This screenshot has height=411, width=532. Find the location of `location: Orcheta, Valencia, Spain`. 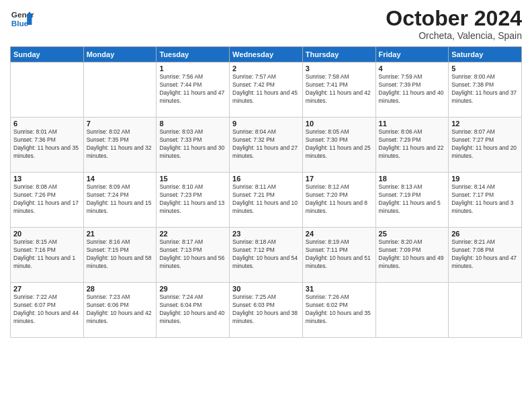

location: Orcheta, Valencia, Spain is located at coordinates (454, 36).